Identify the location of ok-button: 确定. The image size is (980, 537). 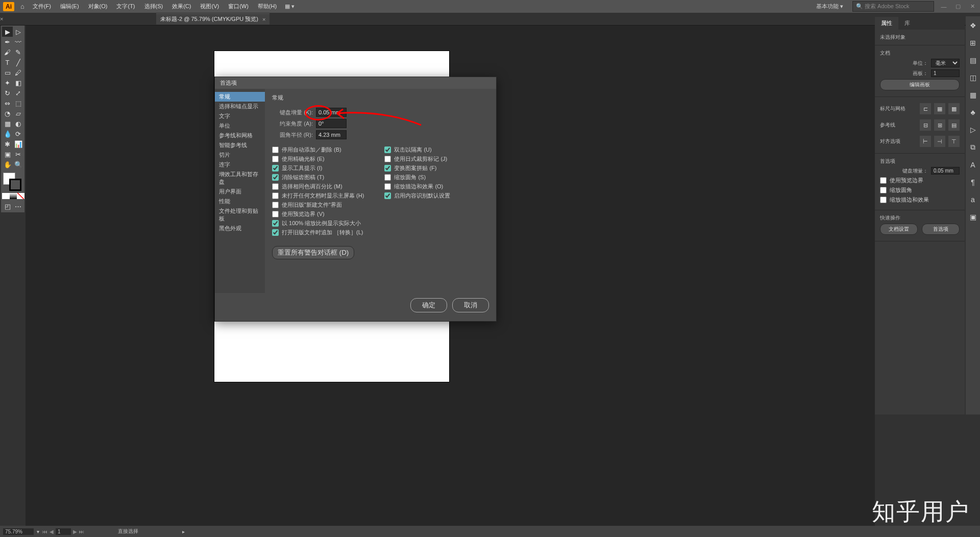
(429, 305).